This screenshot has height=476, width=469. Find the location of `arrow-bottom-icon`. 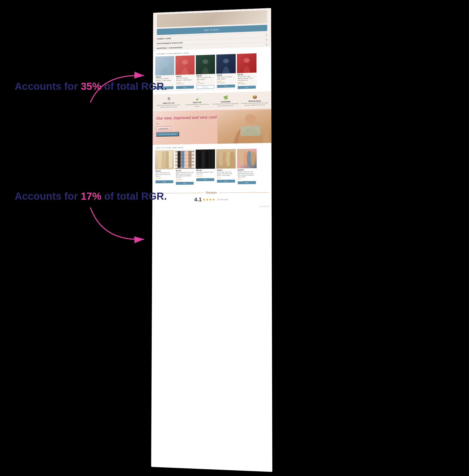

arrow-bottom-icon is located at coordinates (117, 224).